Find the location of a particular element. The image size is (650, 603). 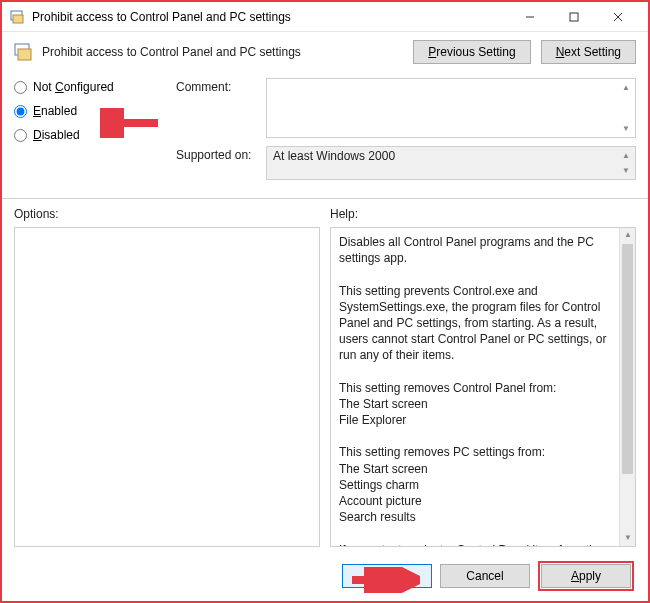

help-label: Help: is located at coordinates (483, 214).